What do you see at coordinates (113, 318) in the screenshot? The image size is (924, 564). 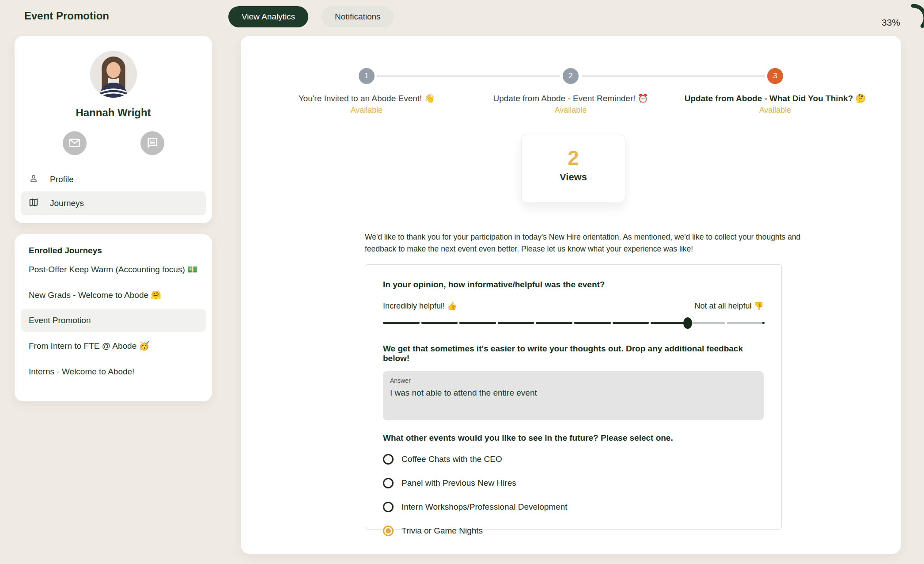 I see `enrolled-journeys-card: Enrolled Journeys Post-Offer Keep Warm (…` at bounding box center [113, 318].